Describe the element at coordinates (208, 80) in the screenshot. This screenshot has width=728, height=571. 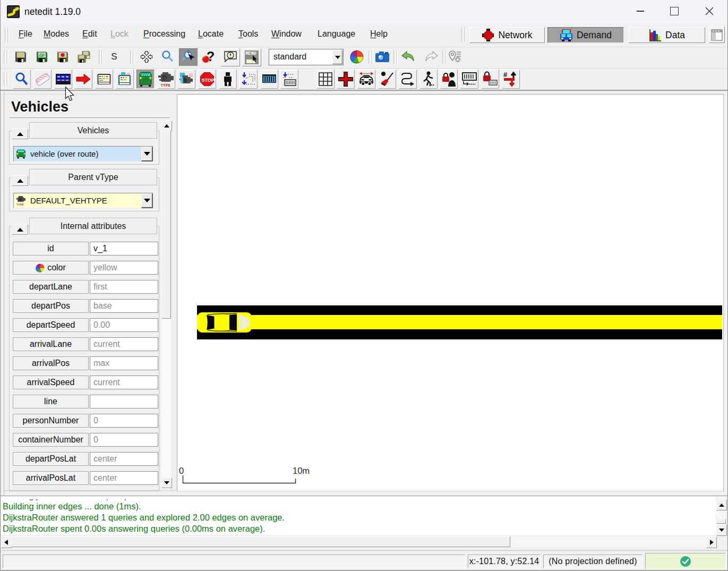
I see `svg-text: STOP` at that location.